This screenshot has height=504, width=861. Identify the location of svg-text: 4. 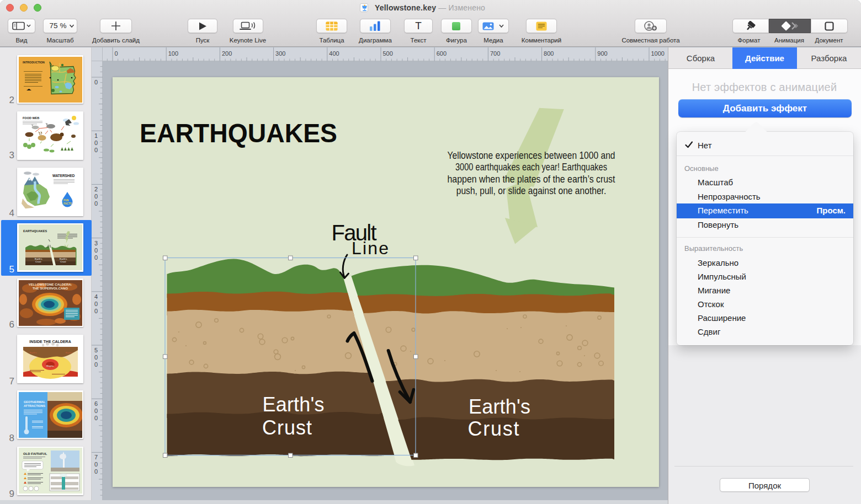
(96, 297).